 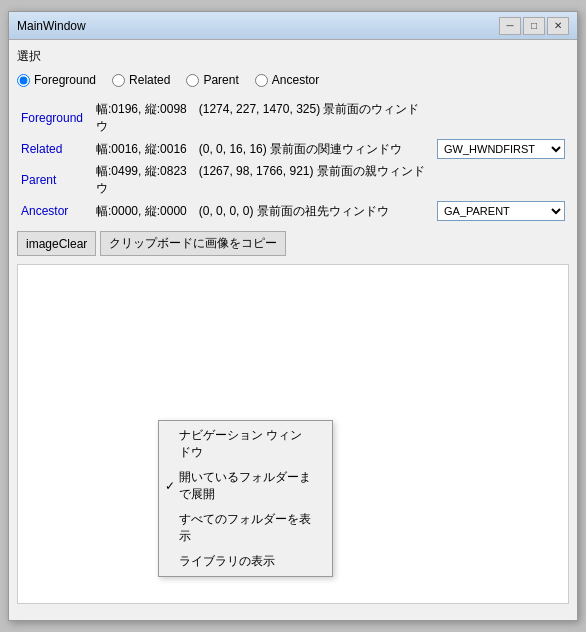 What do you see at coordinates (293, 118) in the screenshot?
I see `table-row: Foreground 幅:0196, 縦:0098 (1274, 227, 14…` at bounding box center [293, 118].